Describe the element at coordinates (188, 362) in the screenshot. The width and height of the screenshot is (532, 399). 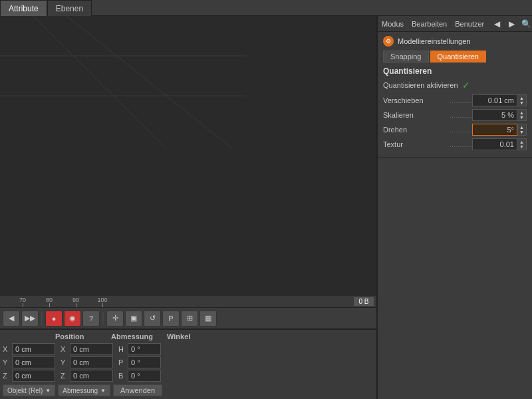
I see `coords-row-y: Y Y P` at that location.